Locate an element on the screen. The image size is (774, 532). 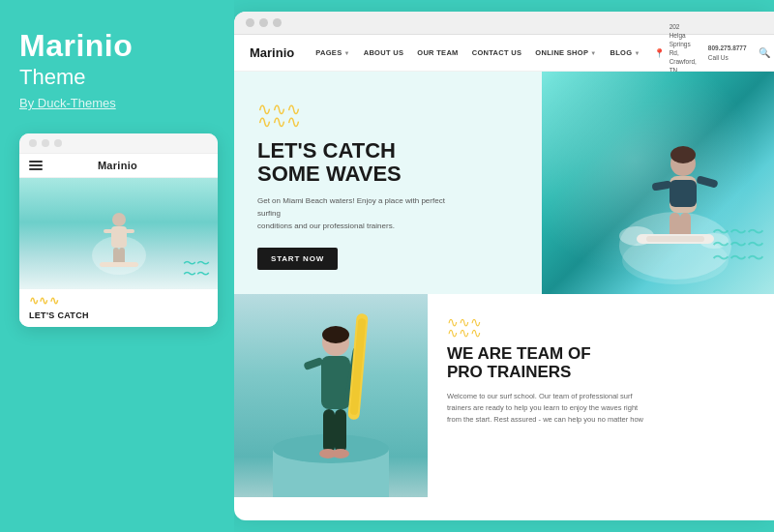
dot-green is located at coordinates (58, 143).